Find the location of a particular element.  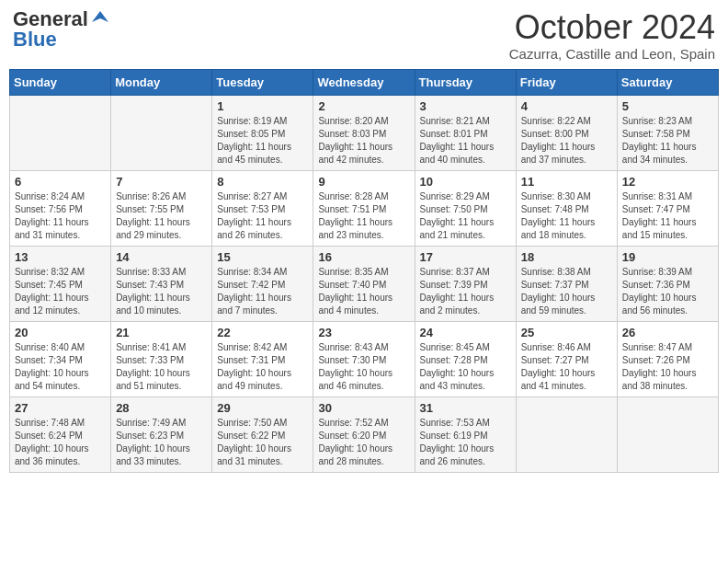

cell-info: Sunrise: 8:41 AM Sunset: 7:33 PM Dayligh… is located at coordinates (162, 367).